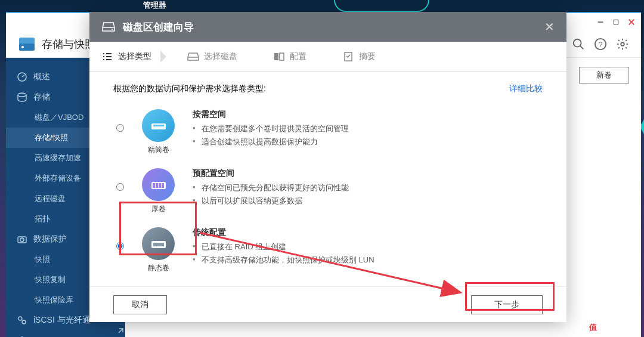 This screenshot has height=337, width=644. I want to click on compare-link: 详细比较, so click(526, 89).